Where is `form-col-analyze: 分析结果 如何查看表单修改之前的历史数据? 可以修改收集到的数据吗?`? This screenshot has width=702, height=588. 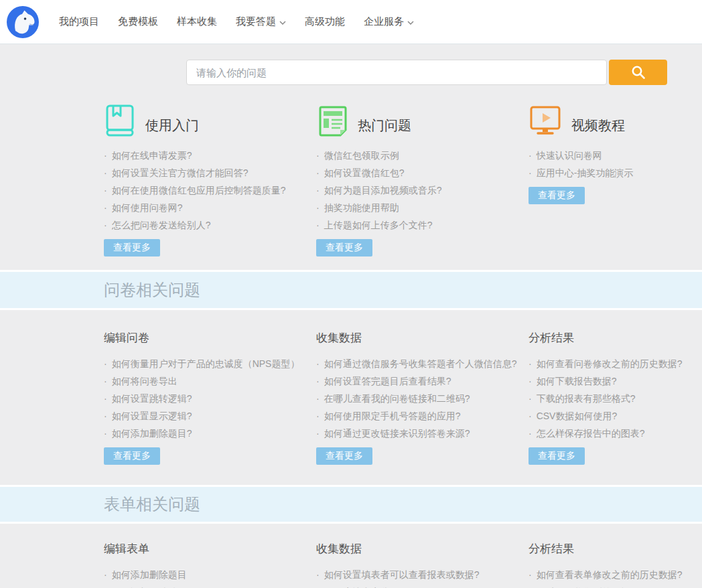
form-col-analyze: 分析结果 如何查看表单修改之前的历史数据? 可以修改收集到的数据吗? is located at coordinates (615, 565).